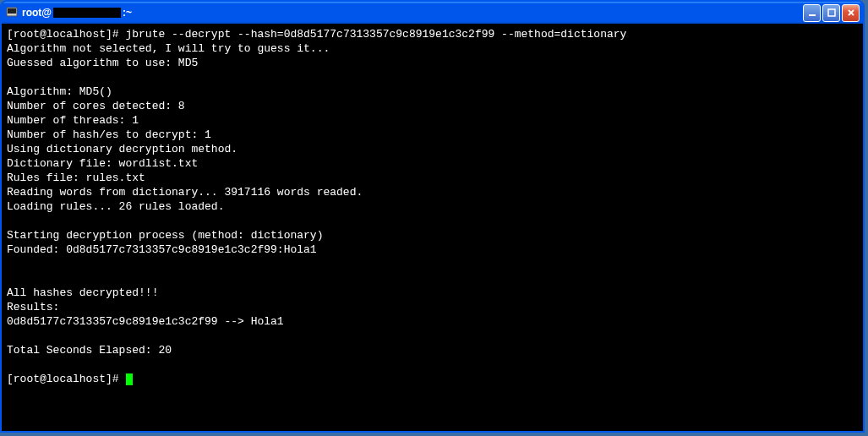 This screenshot has width=868, height=436. Describe the element at coordinates (412, 13) in the screenshot. I see `window-title: root@:~` at that location.